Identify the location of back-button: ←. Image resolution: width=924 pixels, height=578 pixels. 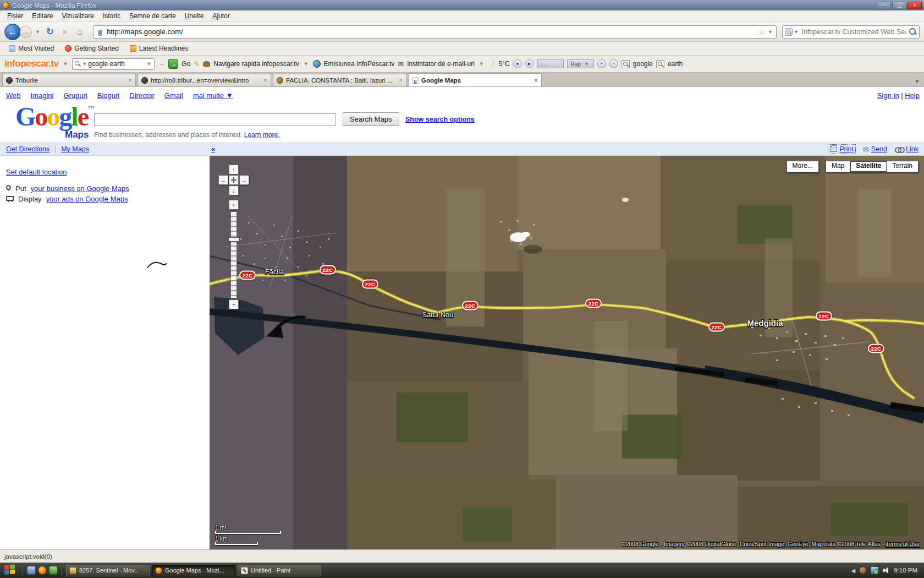
(13, 32).